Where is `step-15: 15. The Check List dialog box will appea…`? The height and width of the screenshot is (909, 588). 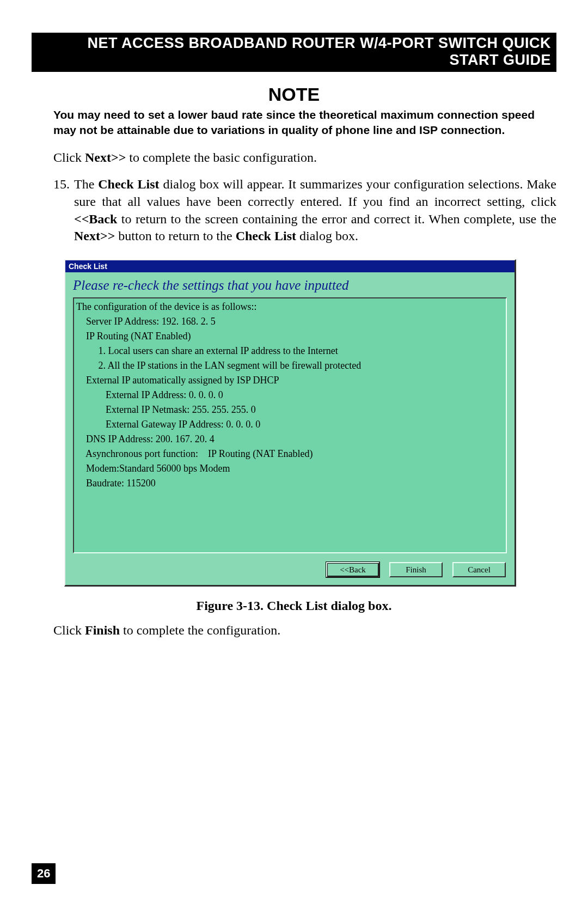 step-15: 15. The Check List dialog box will appea… is located at coordinates (305, 210).